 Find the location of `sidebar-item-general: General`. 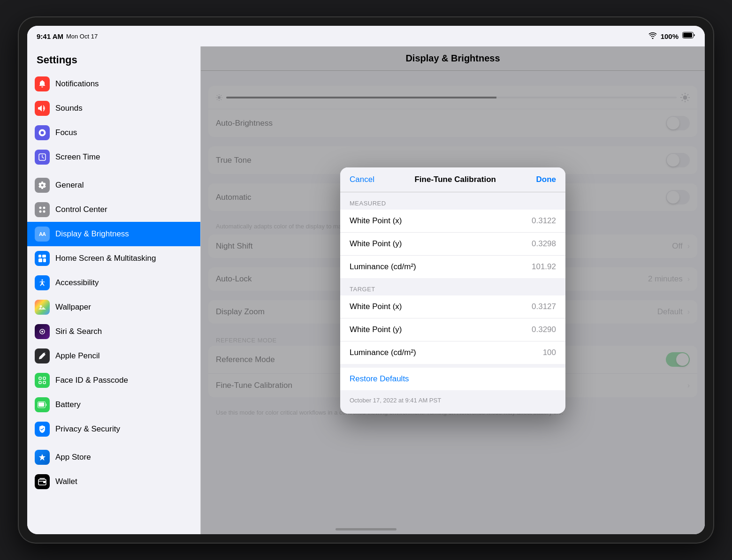

sidebar-item-general: General is located at coordinates (114, 185).